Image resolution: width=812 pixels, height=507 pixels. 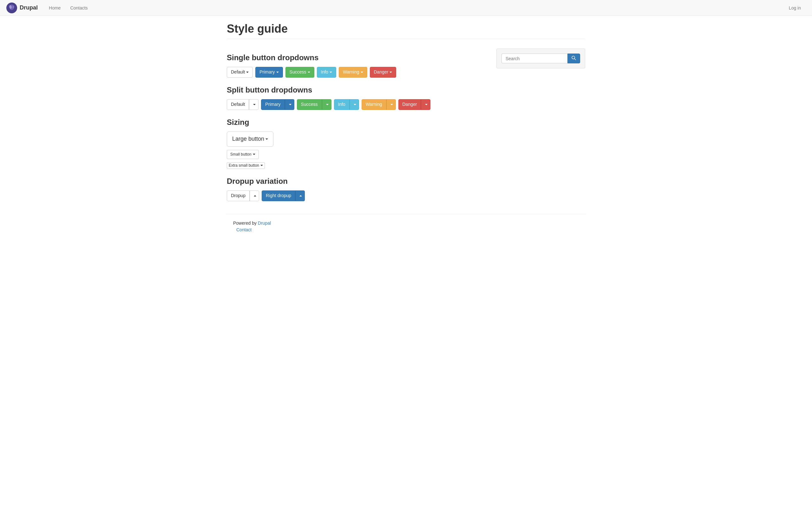 What do you see at coordinates (541, 123) in the screenshot?
I see `sidebar` at bounding box center [541, 123].